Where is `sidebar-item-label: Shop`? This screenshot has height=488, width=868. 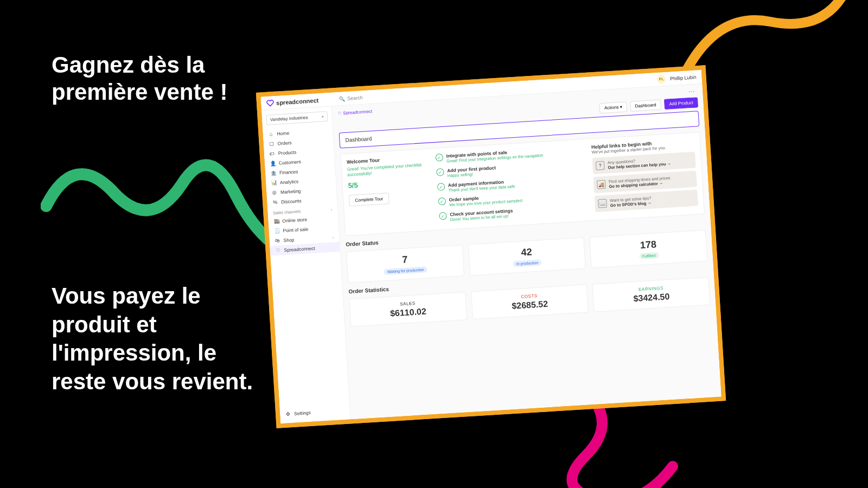 sidebar-item-label: Shop is located at coordinates (289, 240).